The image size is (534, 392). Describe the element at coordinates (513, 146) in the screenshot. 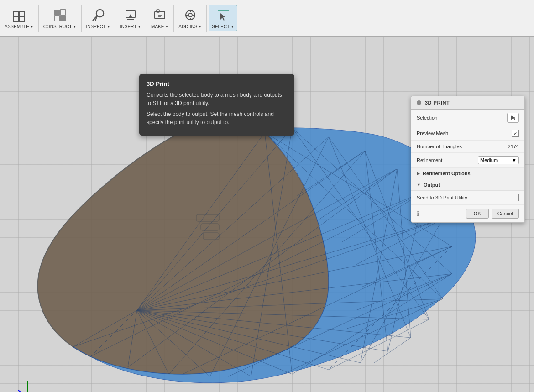

I see `num-triangles-value: 2174` at that location.